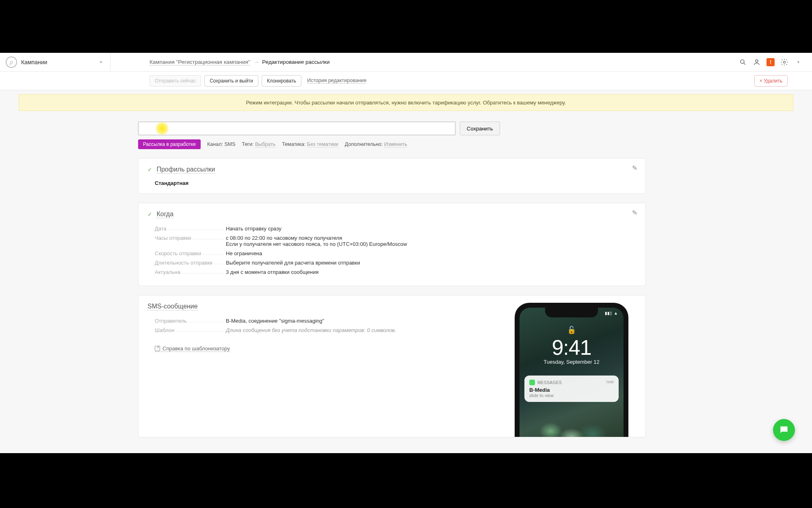 The image size is (812, 508). I want to click on when-card-title: Когда, so click(165, 215).